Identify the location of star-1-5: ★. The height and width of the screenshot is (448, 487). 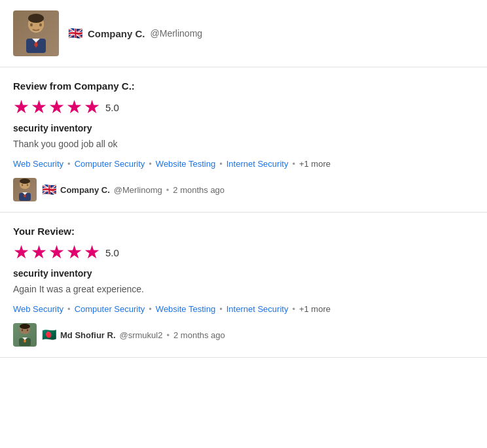
(92, 107).